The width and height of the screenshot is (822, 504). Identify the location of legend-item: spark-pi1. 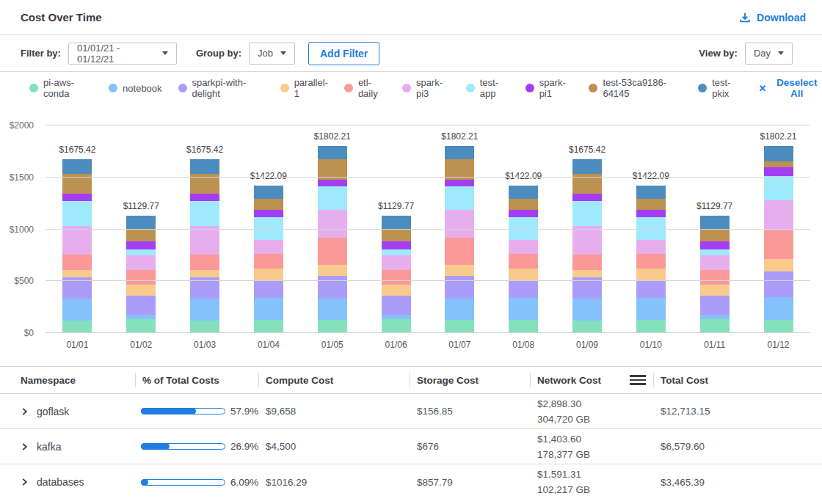
(549, 88).